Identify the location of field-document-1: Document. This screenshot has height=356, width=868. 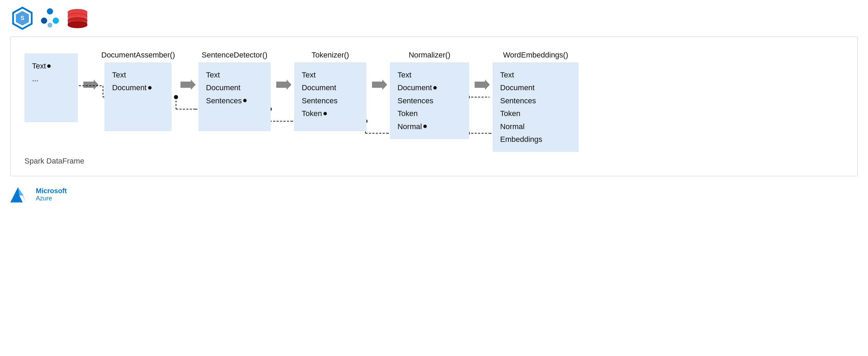
(138, 87).